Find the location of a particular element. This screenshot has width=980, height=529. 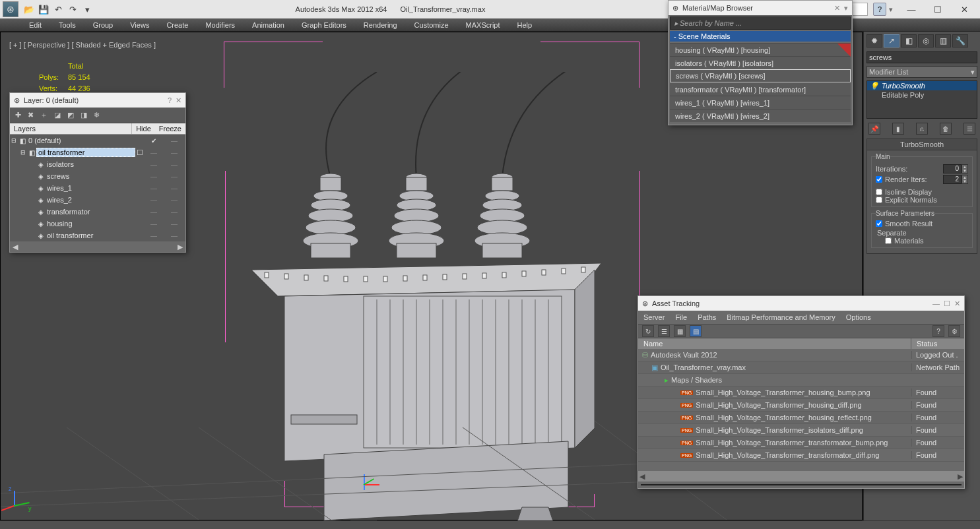

material-item: housing ( VRayMtl ) [housing] is located at coordinates (760, 49).